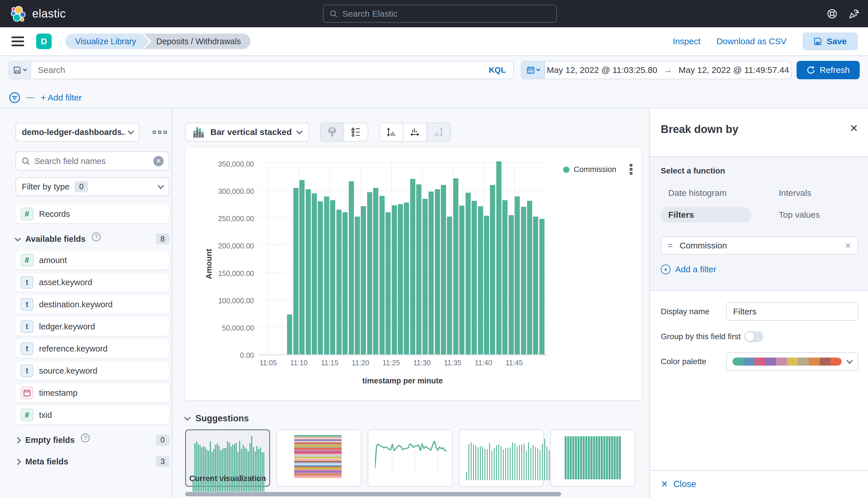 This screenshot has width=868, height=498. What do you see at coordinates (444, 270) in the screenshot?
I see `bar-11:33` at bounding box center [444, 270].